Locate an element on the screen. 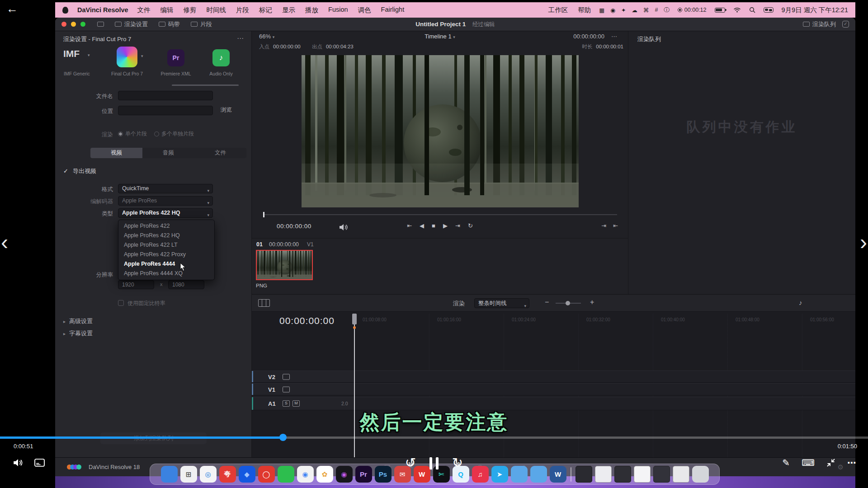  apple-logo-icon is located at coordinates (65, 10).